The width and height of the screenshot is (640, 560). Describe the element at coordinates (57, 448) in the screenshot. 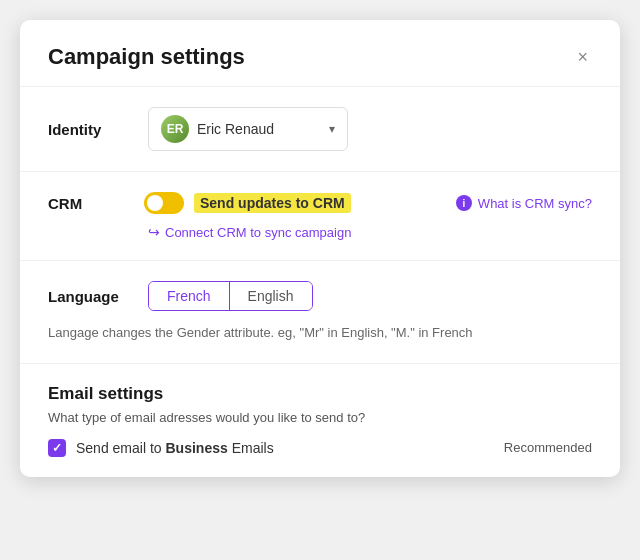

I see `business-email-checkbox: ✓` at that location.